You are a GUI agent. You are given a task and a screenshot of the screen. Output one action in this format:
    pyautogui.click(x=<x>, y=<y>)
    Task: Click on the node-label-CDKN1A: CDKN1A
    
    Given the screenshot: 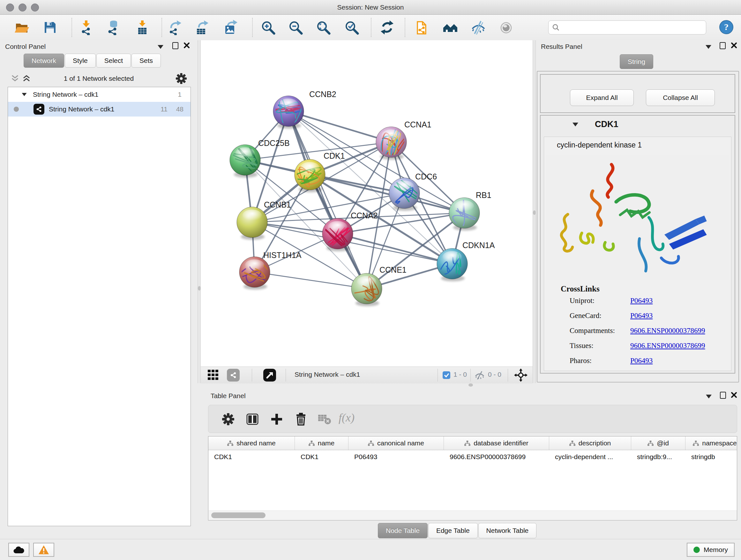 What is the action you would take?
    pyautogui.click(x=479, y=245)
    